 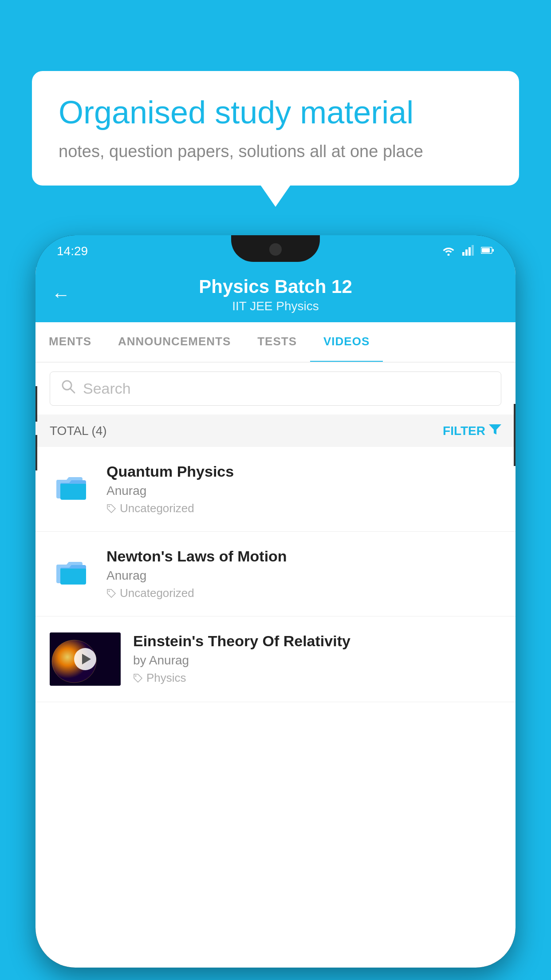 I want to click on back-button: ←, so click(x=61, y=295).